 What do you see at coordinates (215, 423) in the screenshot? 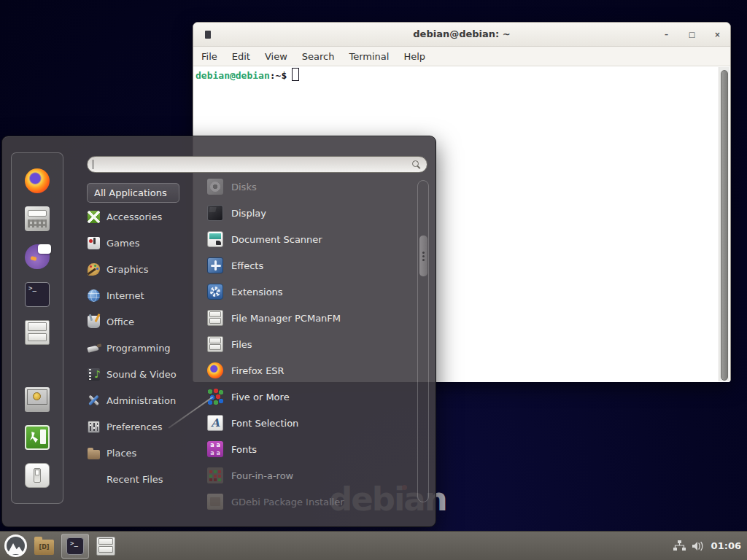
I see `fontsel-icon` at bounding box center [215, 423].